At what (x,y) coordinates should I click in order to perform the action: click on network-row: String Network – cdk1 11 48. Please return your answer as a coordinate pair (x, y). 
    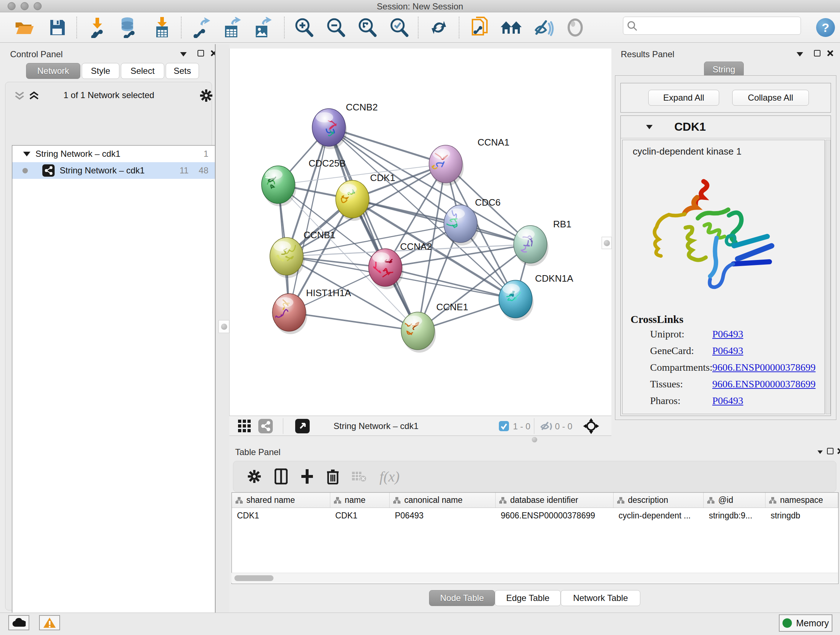
    Looking at the image, I should click on (114, 171).